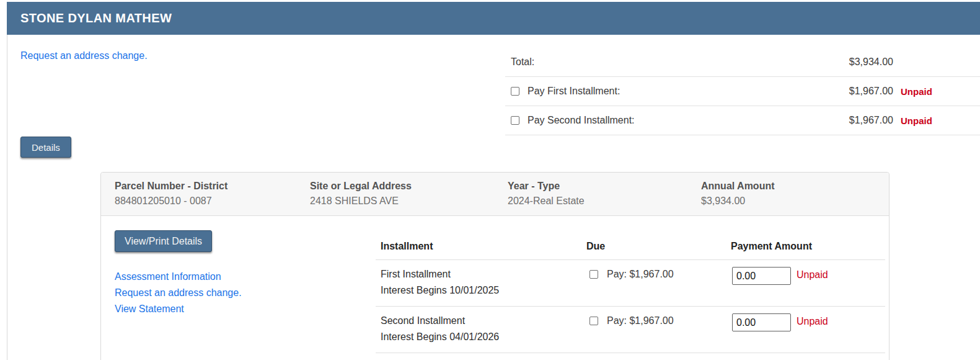  Describe the element at coordinates (483, 274) in the screenshot. I see `first-installment-name: First Installment` at that location.